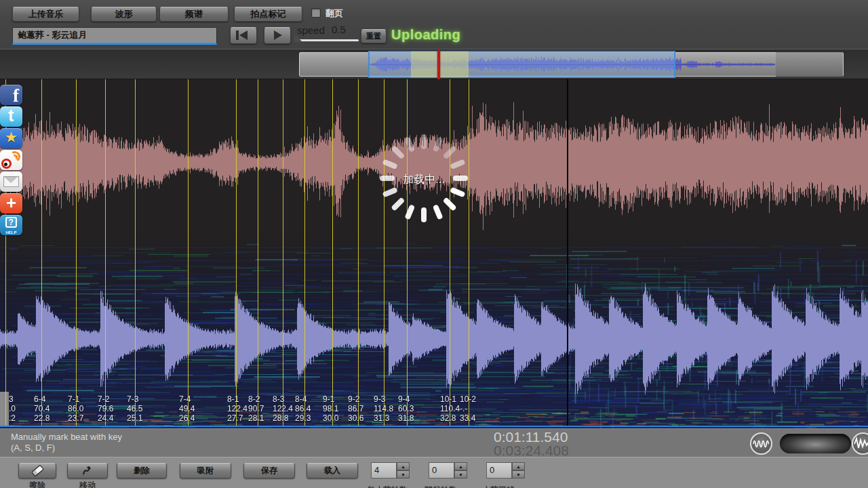  I want to click on delete-button: 删除, so click(142, 470).